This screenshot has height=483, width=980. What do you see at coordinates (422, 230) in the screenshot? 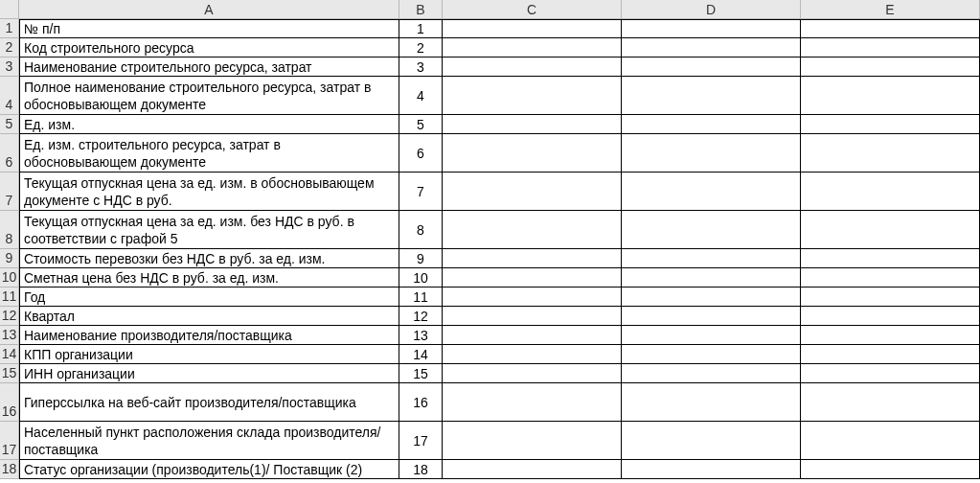
I see `cell-b: 8` at bounding box center [422, 230].